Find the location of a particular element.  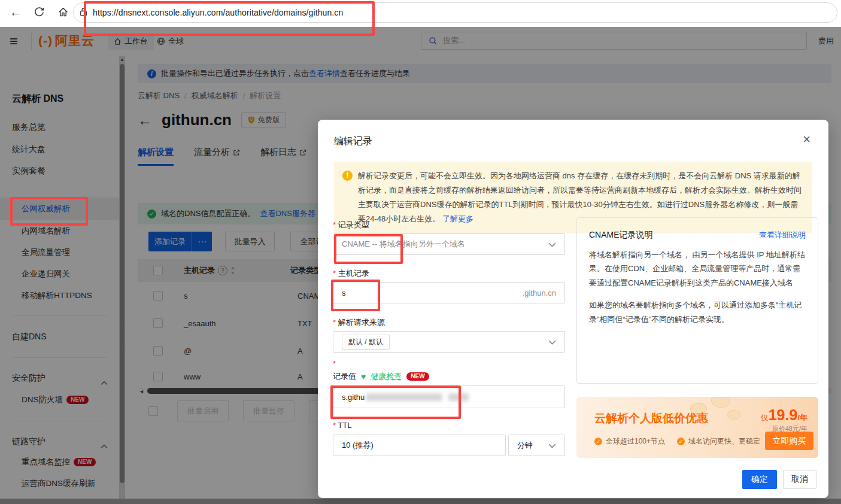

host-record-suffix: .githun.cn is located at coordinates (539, 293).